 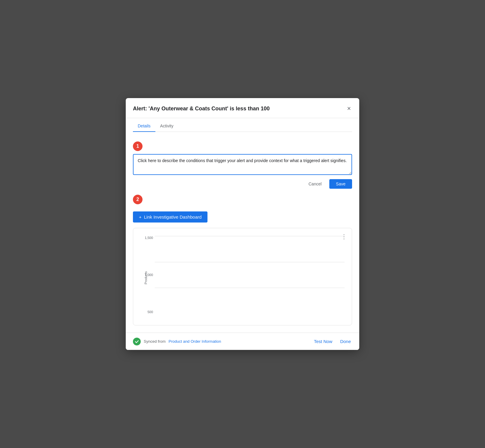 I want to click on bars-area, so click(x=250, y=275).